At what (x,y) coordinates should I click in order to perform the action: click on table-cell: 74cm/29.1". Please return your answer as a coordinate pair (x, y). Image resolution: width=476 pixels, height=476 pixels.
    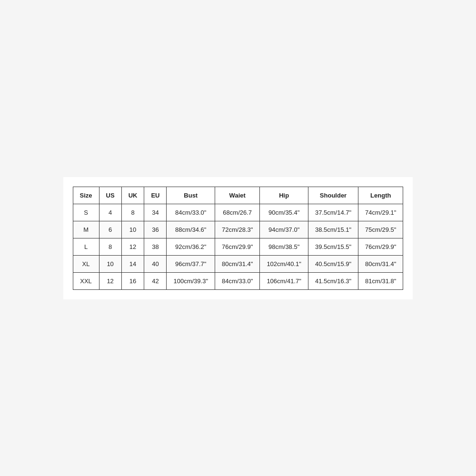
    Looking at the image, I should click on (381, 212).